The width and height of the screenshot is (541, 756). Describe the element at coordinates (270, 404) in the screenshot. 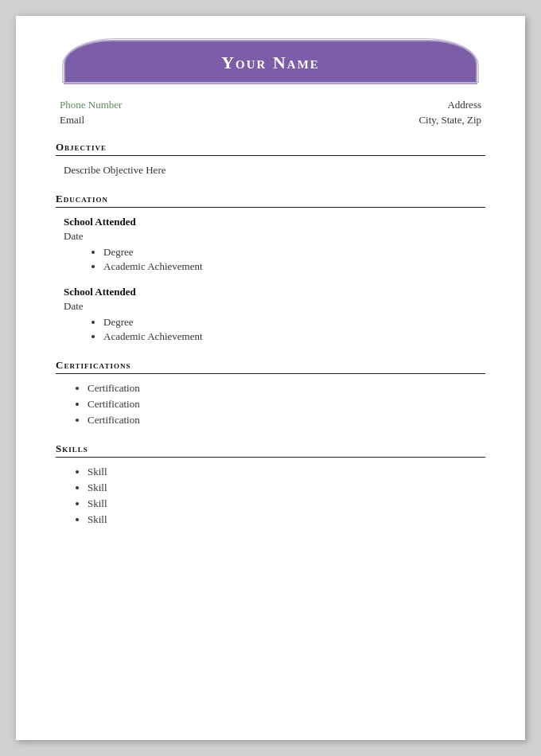

I see `certifications-list: Certification Certification Certificatio…` at that location.